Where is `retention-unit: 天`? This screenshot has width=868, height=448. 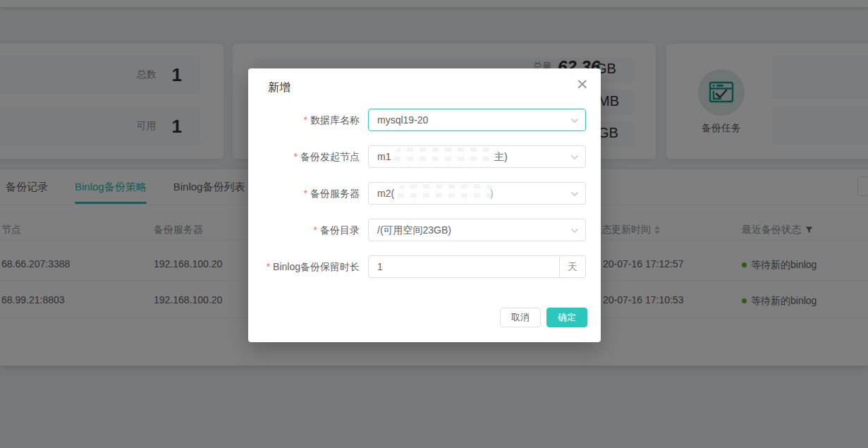 retention-unit: 天 is located at coordinates (573, 267).